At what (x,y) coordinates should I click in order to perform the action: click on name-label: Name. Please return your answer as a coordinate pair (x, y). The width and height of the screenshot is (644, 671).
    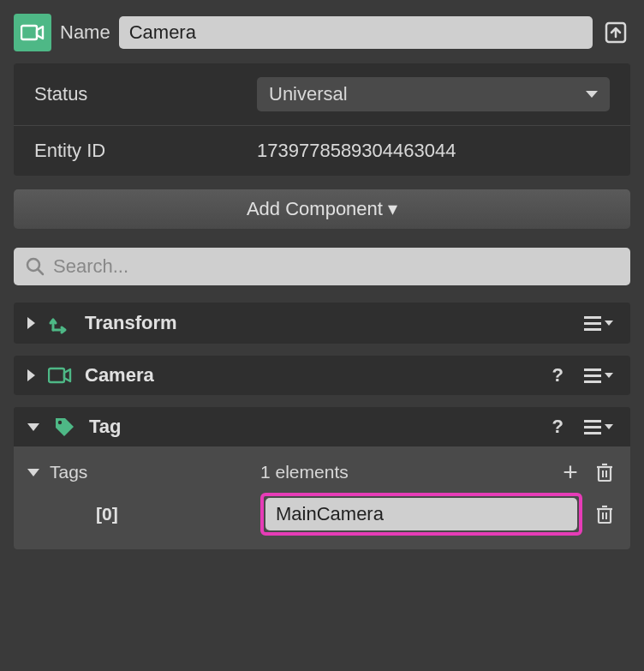
    Looking at the image, I should click on (86, 33).